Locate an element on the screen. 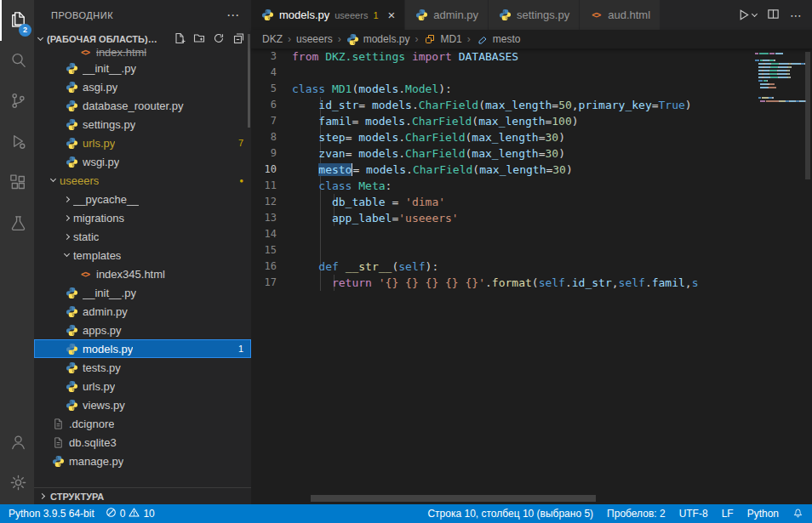  tree-folder-migrations: migrations is located at coordinates (143, 218).